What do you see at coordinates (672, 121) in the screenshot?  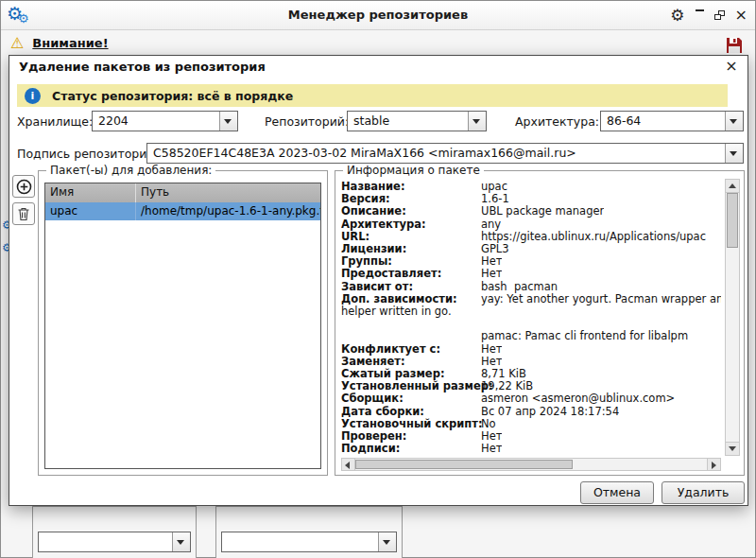 I see `architecture-combobox: 86-64` at bounding box center [672, 121].